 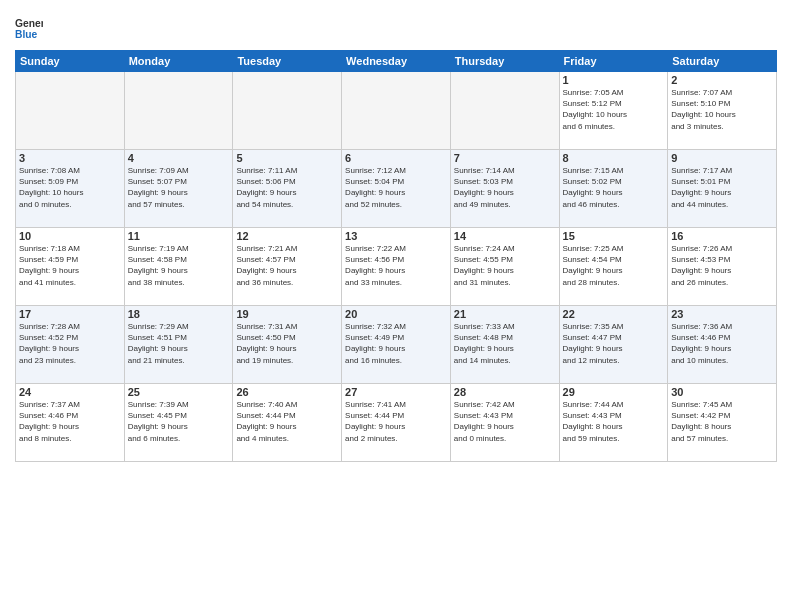 What do you see at coordinates (29, 28) in the screenshot?
I see `logo-icon: General Blue` at bounding box center [29, 28].